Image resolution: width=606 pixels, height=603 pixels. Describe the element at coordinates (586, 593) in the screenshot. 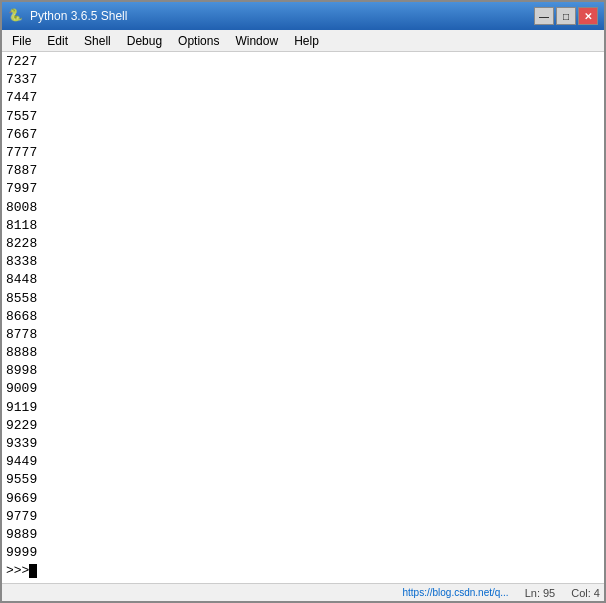

I see `status-col: Col: 4` at that location.